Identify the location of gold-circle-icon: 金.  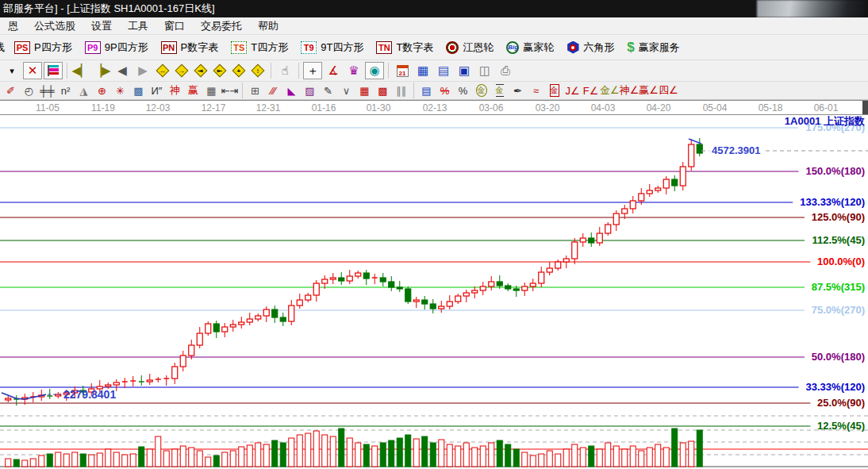
(481, 90).